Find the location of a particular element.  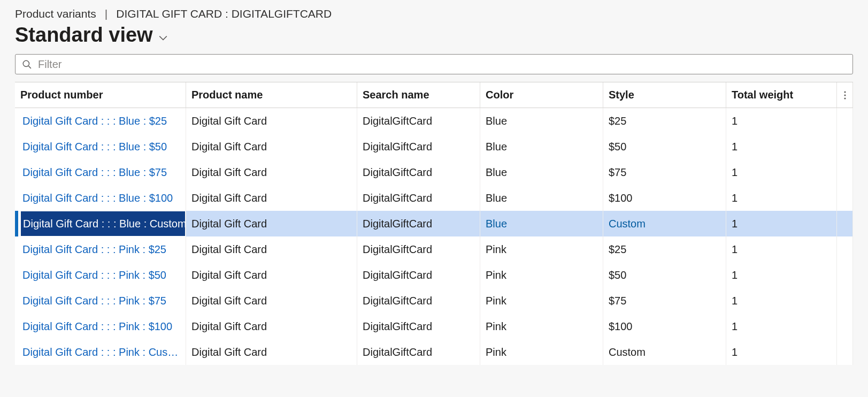

col-header-color: Color is located at coordinates (542, 95).